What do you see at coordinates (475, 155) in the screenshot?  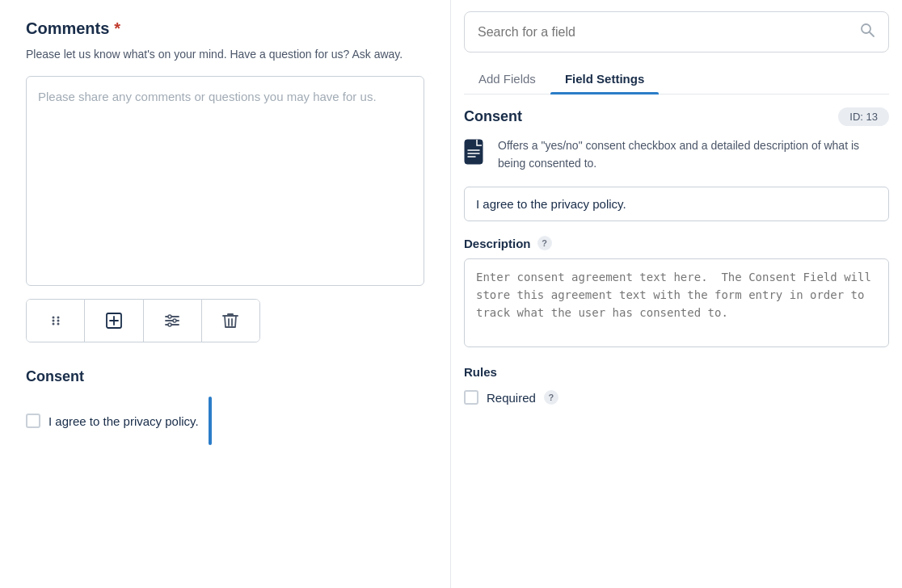 I see `consent-file-icon` at bounding box center [475, 155].